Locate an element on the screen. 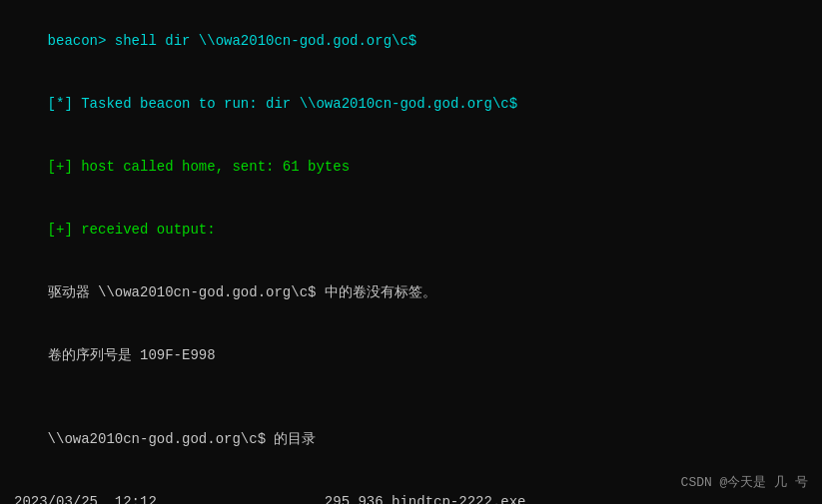  dir-header-text: \\owa2010cn-god.god.org\c$ 的目录 is located at coordinates (182, 439).